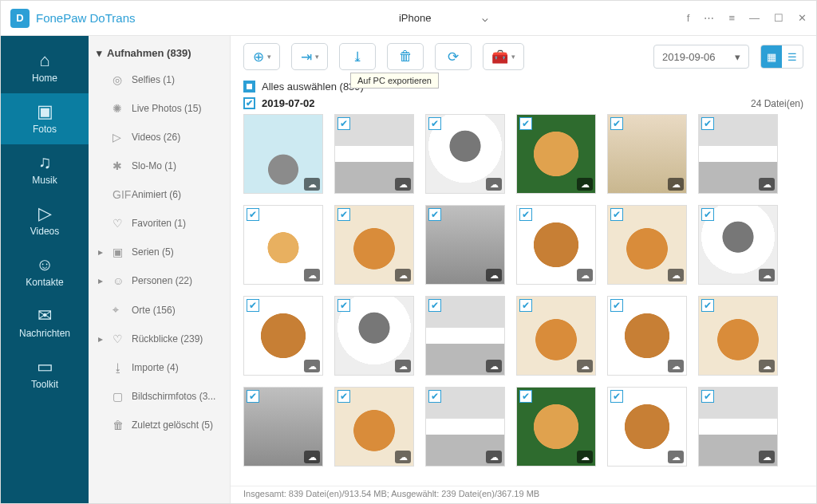 The image size is (817, 504). What do you see at coordinates (45, 323) in the screenshot?
I see `nav-item-nachrichten: ✉Nachrichten` at bounding box center [45, 323].